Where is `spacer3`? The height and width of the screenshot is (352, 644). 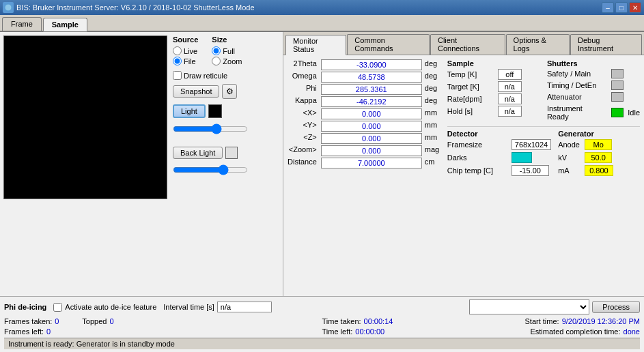 spacer3 is located at coordinates (458, 332).